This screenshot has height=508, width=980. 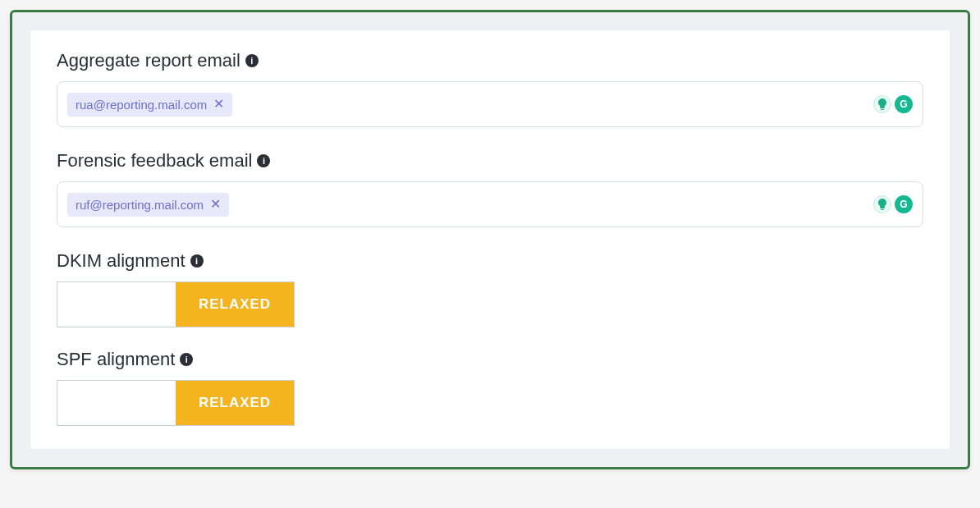 I want to click on dkim-alignment-toggle: RELAXED, so click(x=176, y=304).